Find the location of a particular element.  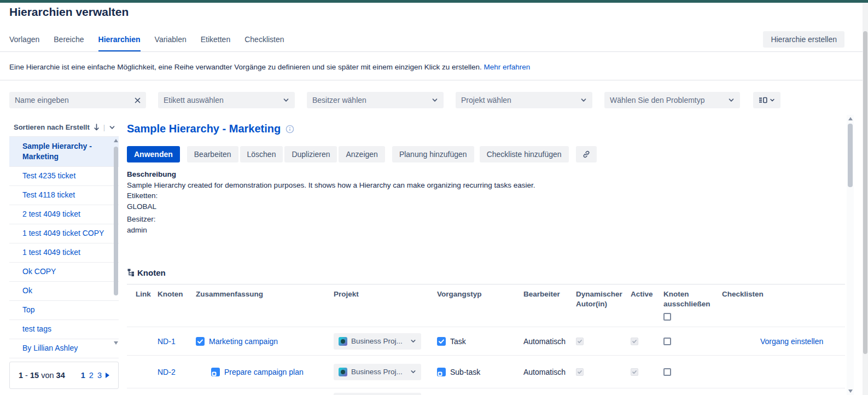

task-icon is located at coordinates (200, 341).